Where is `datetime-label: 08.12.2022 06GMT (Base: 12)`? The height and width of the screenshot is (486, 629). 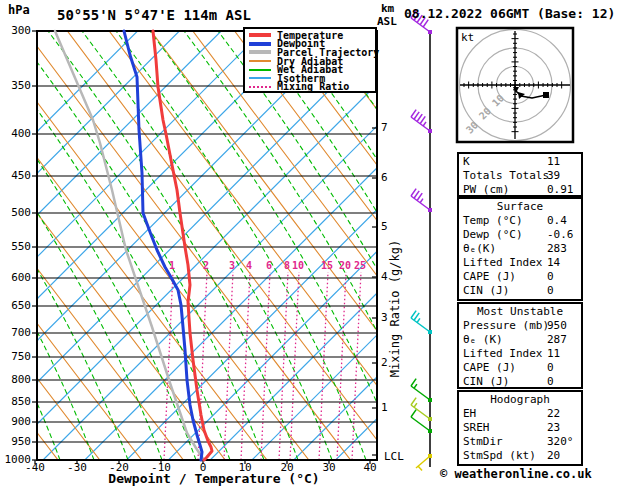 datetime-label: 08.12.2022 06GMT (Base: 12) is located at coordinates (510, 14).